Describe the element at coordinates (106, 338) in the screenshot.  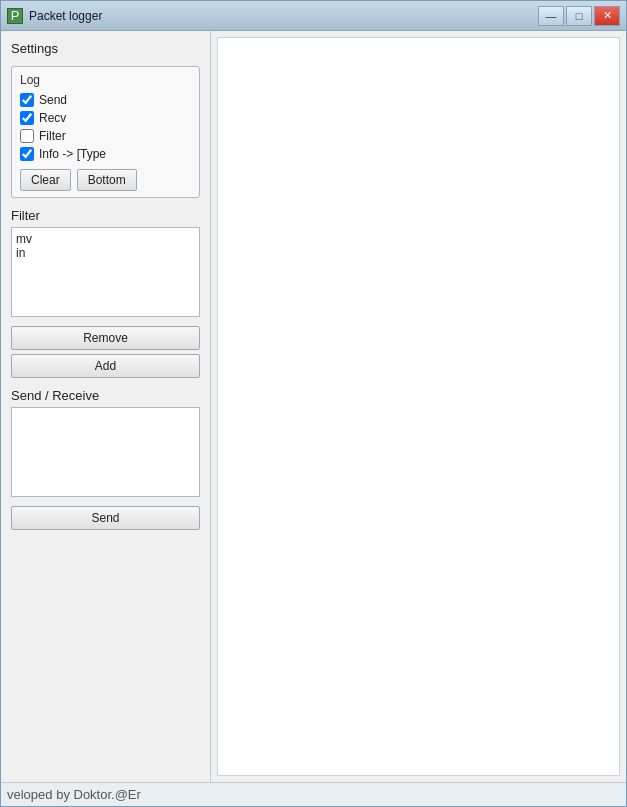
I see `remove-button: Remove` at that location.